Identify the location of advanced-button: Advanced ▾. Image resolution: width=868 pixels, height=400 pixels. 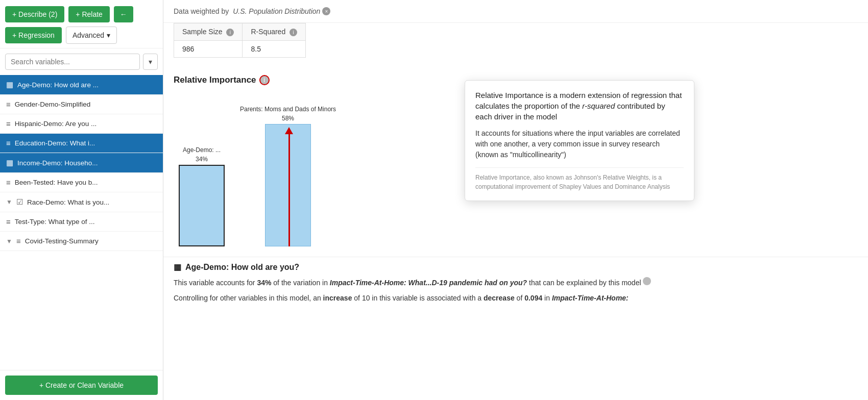
(91, 35).